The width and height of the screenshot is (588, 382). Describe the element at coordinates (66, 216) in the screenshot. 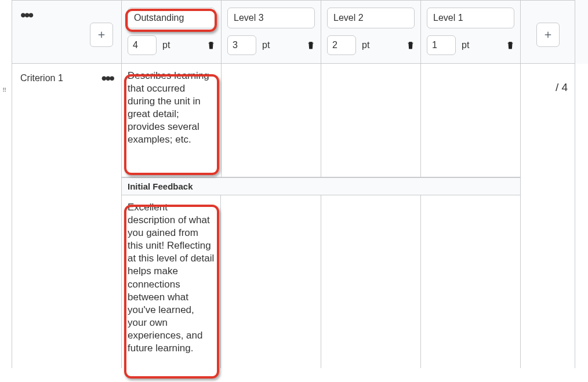

I see `criterion-label-cell: Criterion 1 •••` at that location.